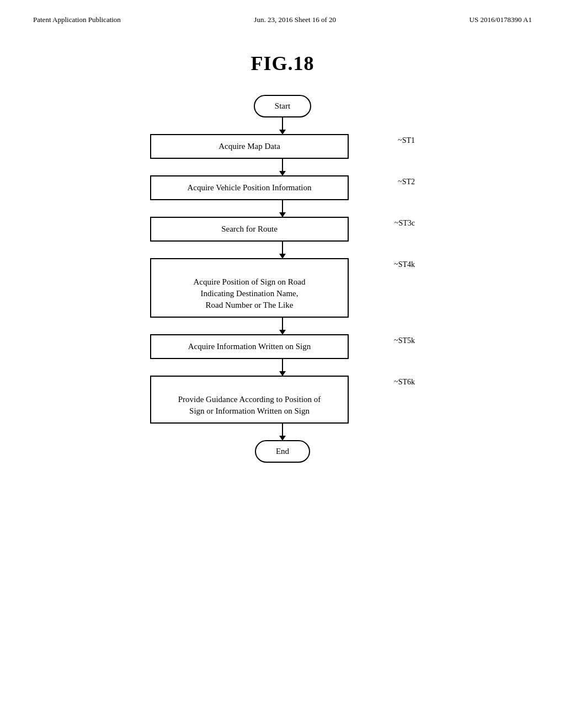  What do you see at coordinates (404, 382) in the screenshot?
I see `step-st6-id: ~ST6k` at bounding box center [404, 382].